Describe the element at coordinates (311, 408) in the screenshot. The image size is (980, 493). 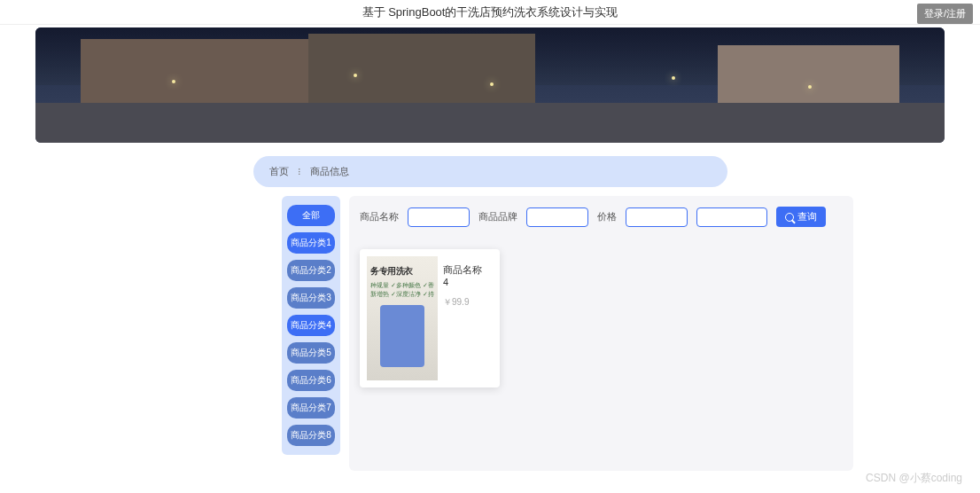
I see `category-7: 商品分类7` at that location.